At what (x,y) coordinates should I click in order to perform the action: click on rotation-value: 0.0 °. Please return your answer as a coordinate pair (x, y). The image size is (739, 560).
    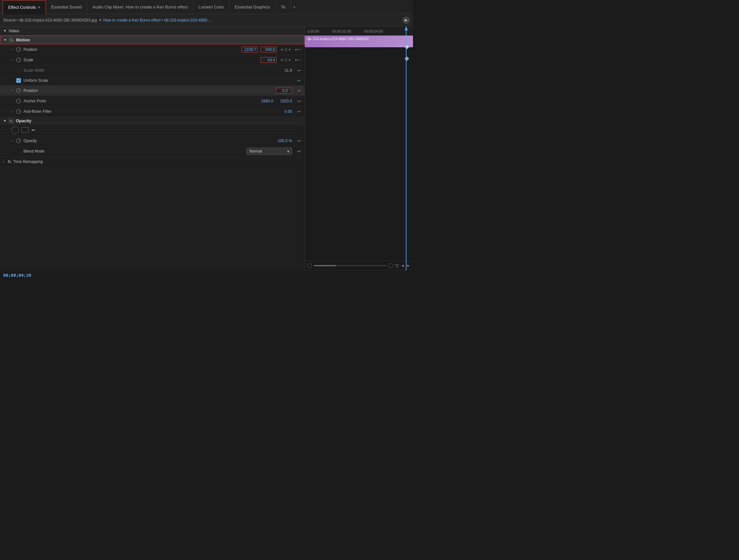
    Looking at the image, I should click on (284, 91).